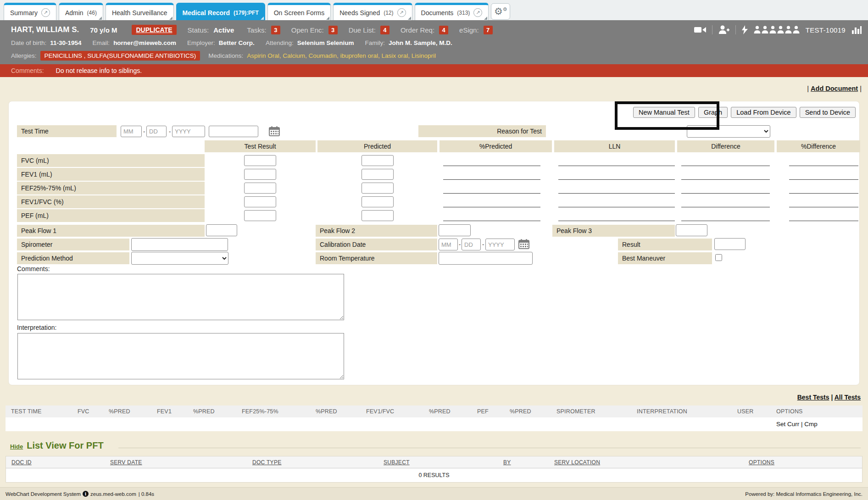  I want to click on email-value: horner@mieweb.com, so click(145, 43).